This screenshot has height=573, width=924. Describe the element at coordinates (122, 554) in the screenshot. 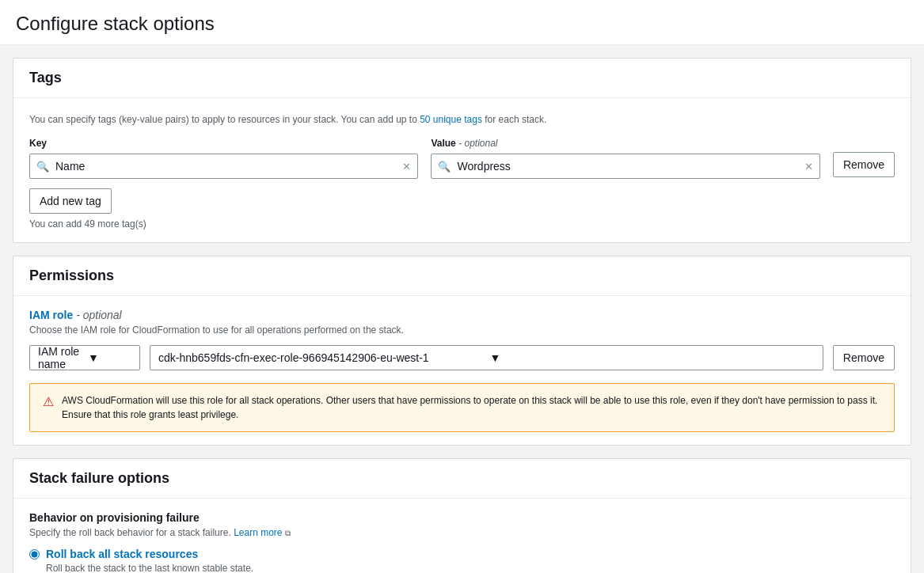

I see `rollback-label: Roll back all stack resources` at that location.